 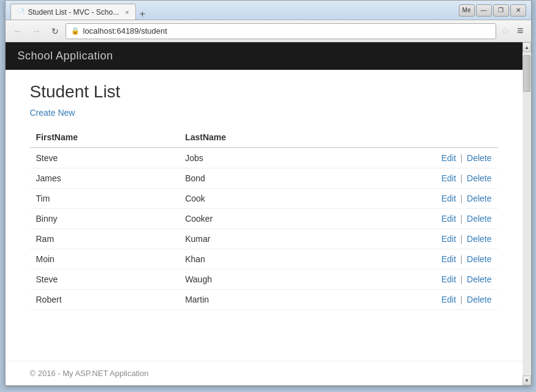 What do you see at coordinates (127, 12) in the screenshot?
I see `tab-close-button: ×` at bounding box center [127, 12].